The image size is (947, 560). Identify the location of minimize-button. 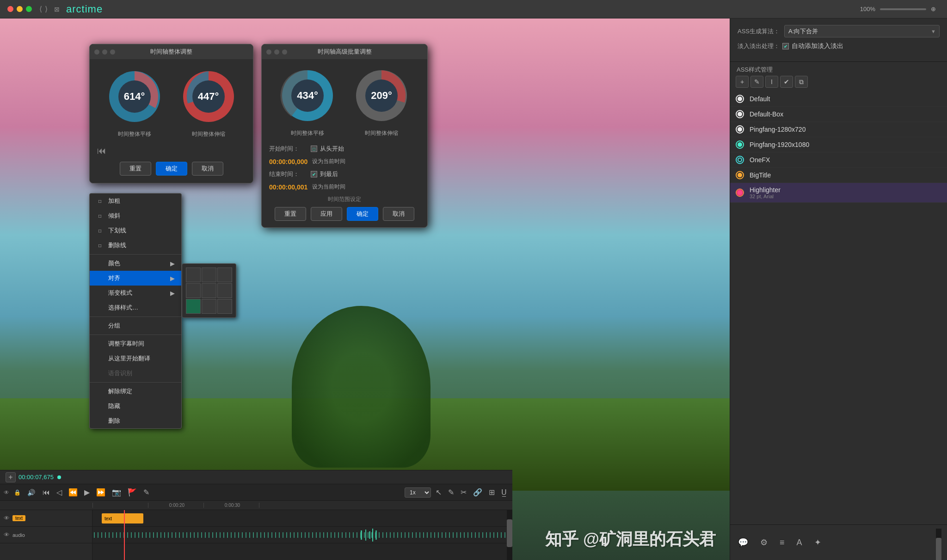
(19, 9).